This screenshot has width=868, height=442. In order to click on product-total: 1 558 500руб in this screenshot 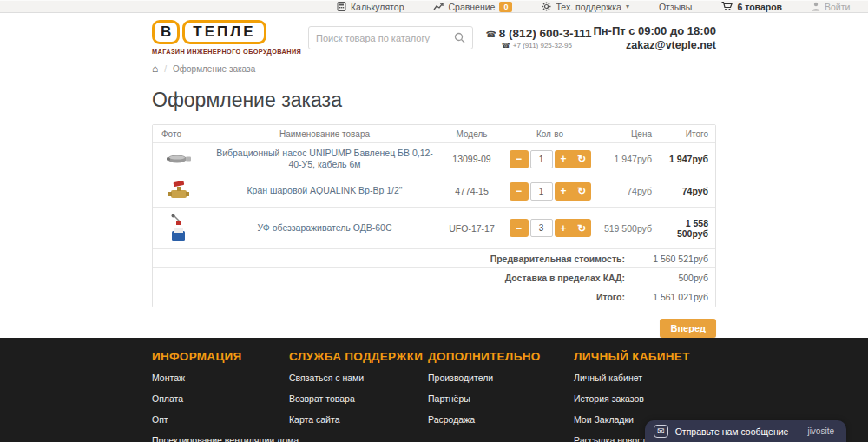, I will do `click(684, 228)`.